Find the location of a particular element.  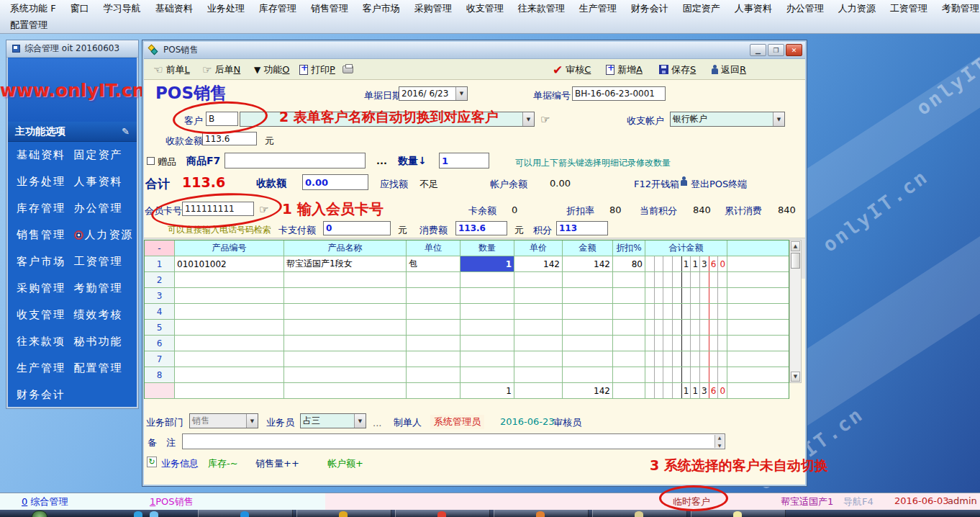

sidebar-item-收支管理: 收支管理 is located at coordinates (40, 315).